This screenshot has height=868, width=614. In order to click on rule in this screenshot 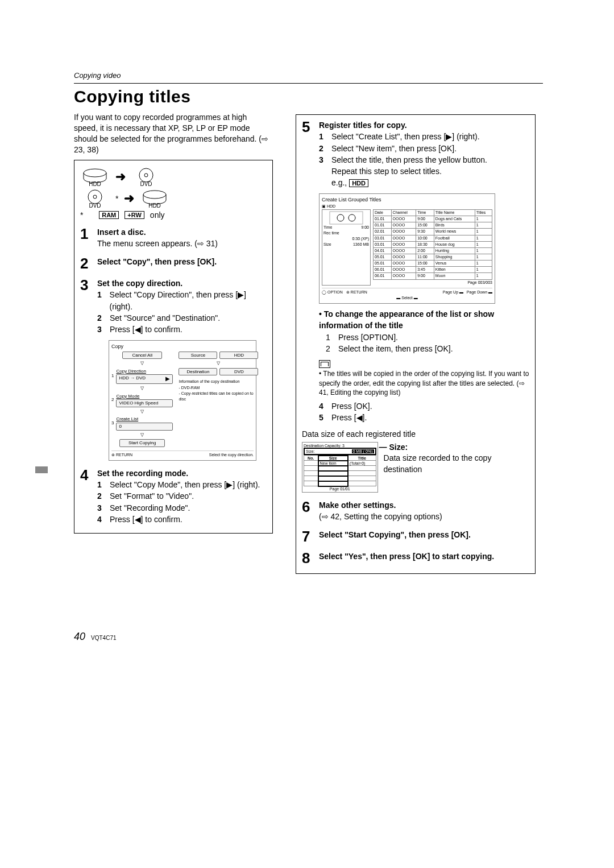, I will do `click(308, 83)`.